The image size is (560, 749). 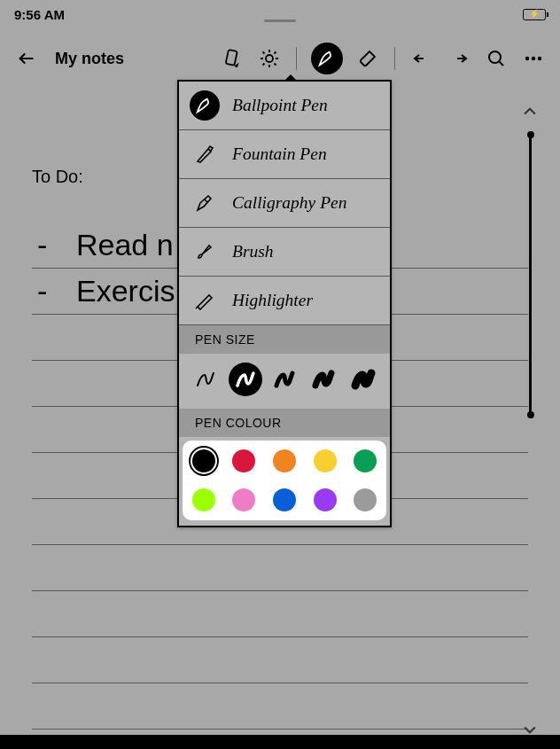 I want to click on calligraphy-icon, so click(x=205, y=203).